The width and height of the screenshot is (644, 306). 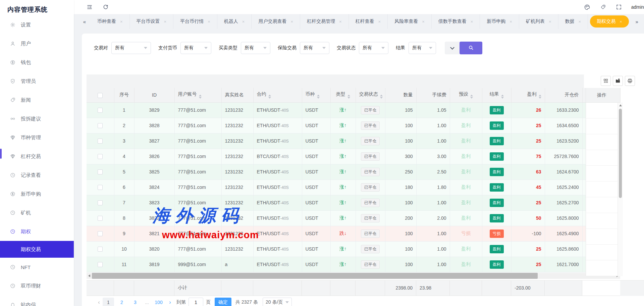 I want to click on table-vertical-scrollbar, so click(x=620, y=189).